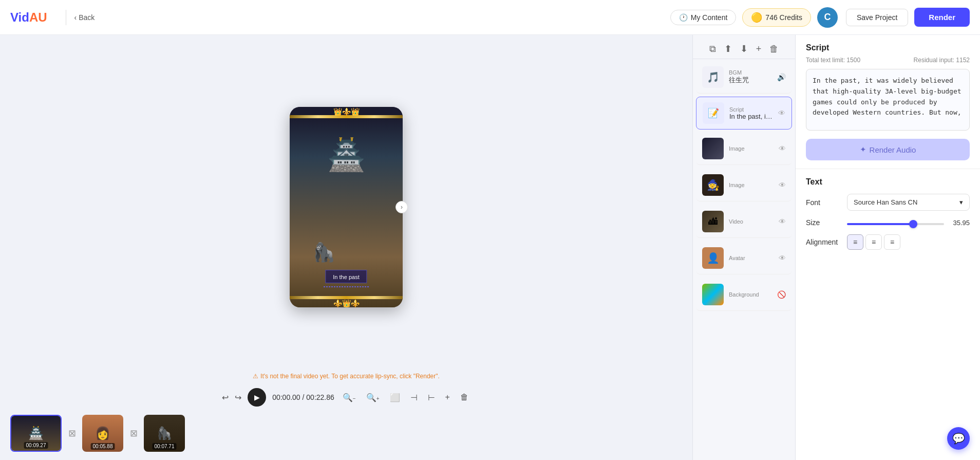 Image resolution: width=980 pixels, height=460 pixels. What do you see at coordinates (713, 77) in the screenshot?
I see `bgm-thumb: 🎵` at bounding box center [713, 77].